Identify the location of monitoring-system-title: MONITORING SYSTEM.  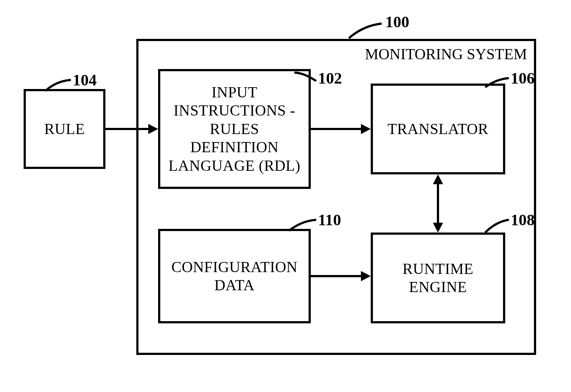
(420, 54).